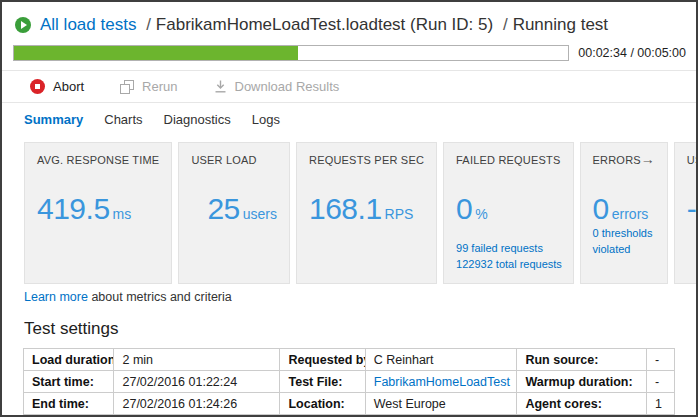 The height and width of the screenshot is (417, 698). What do you see at coordinates (88, 24) in the screenshot?
I see `breadcrumb-all-load-tests-link: All load tests` at bounding box center [88, 24].